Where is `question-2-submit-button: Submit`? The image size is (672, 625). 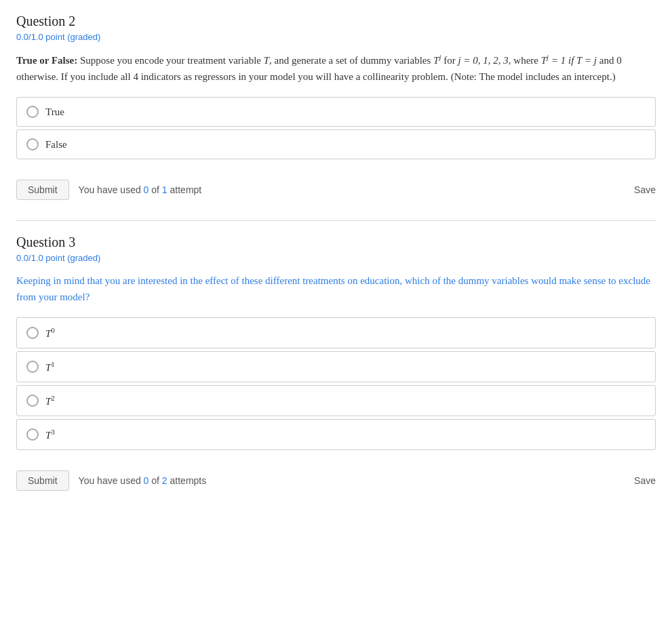
question-2-submit-button: Submit is located at coordinates (43, 190).